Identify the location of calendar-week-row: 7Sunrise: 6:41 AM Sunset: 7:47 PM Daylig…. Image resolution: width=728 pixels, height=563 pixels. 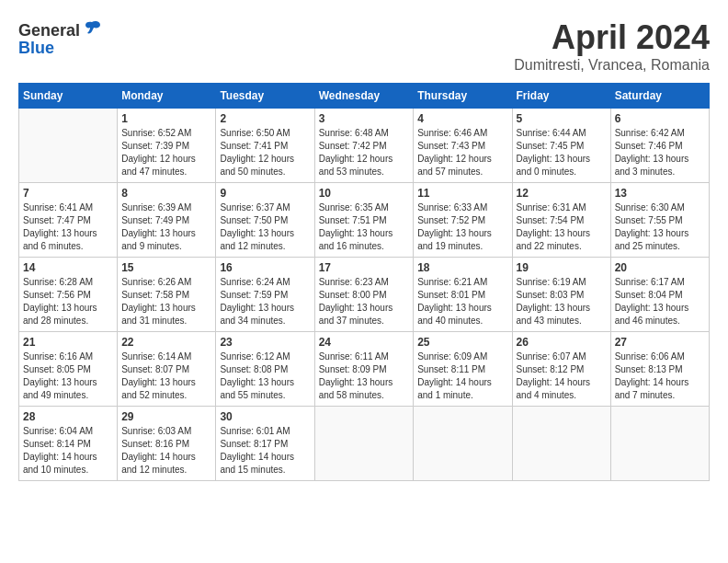
(364, 221).